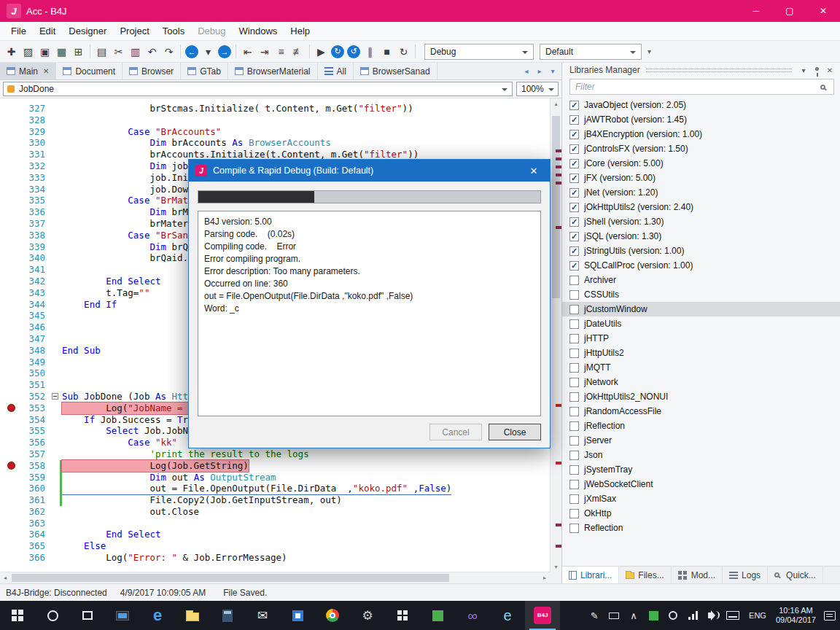 The width and height of the screenshot is (840, 630). I want to click on panel-tab-files: Files..., so click(645, 575).